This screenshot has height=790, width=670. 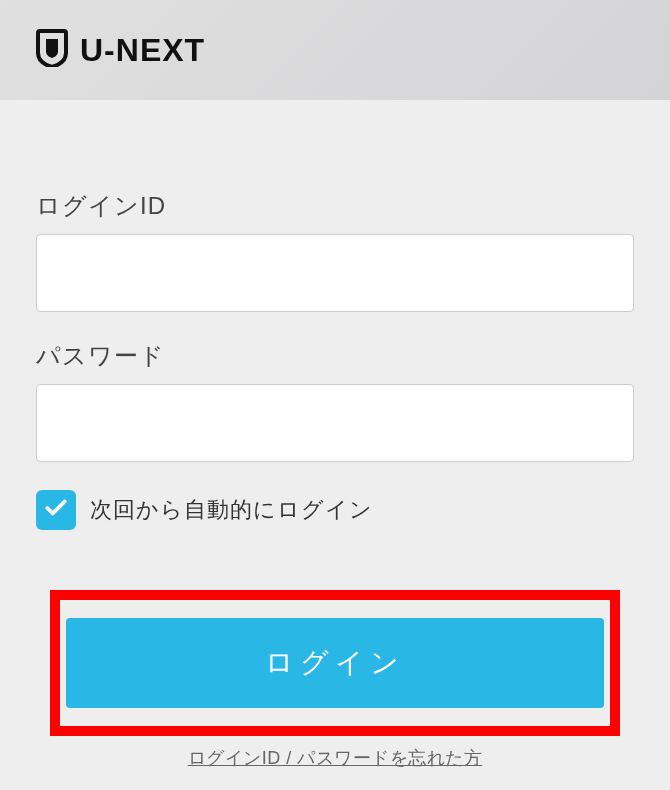 What do you see at coordinates (335, 50) in the screenshot?
I see `app-header: U-NEXT` at bounding box center [335, 50].